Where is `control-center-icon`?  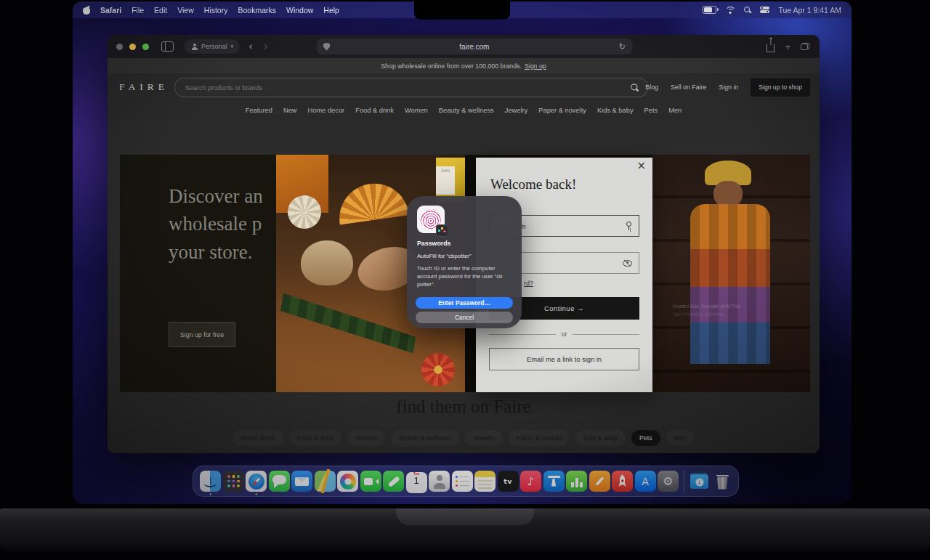
control-center-icon is located at coordinates (764, 10).